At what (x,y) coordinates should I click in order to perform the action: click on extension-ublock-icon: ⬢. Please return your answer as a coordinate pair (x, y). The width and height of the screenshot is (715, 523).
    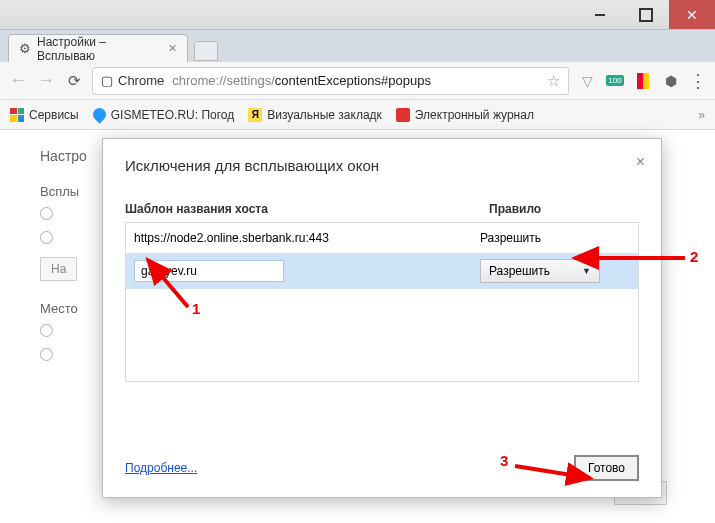
    Looking at the image, I should click on (671, 81).